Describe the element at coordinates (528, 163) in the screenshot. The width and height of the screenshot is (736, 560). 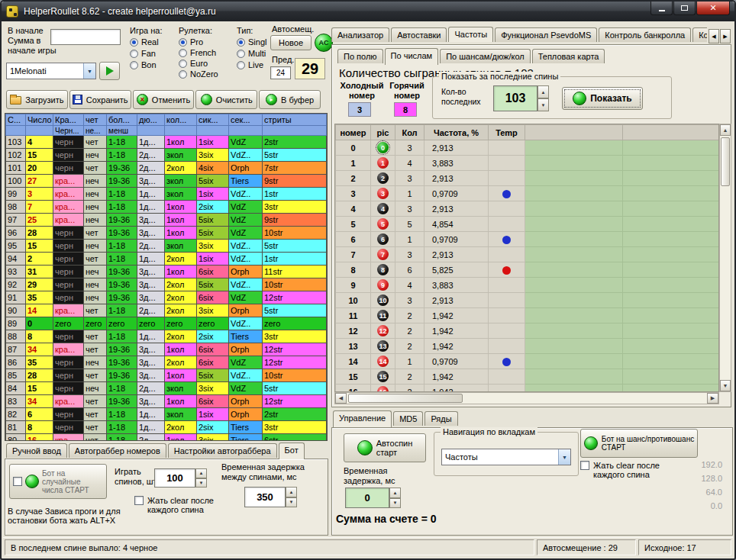
I see `freq-row: 1143,883` at that location.